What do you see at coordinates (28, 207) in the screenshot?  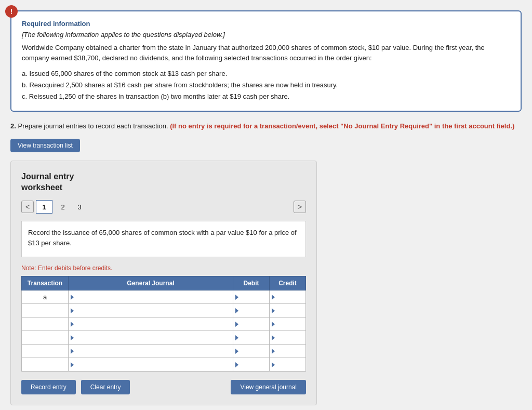 I see `nav-prev-button: <` at bounding box center [28, 207].